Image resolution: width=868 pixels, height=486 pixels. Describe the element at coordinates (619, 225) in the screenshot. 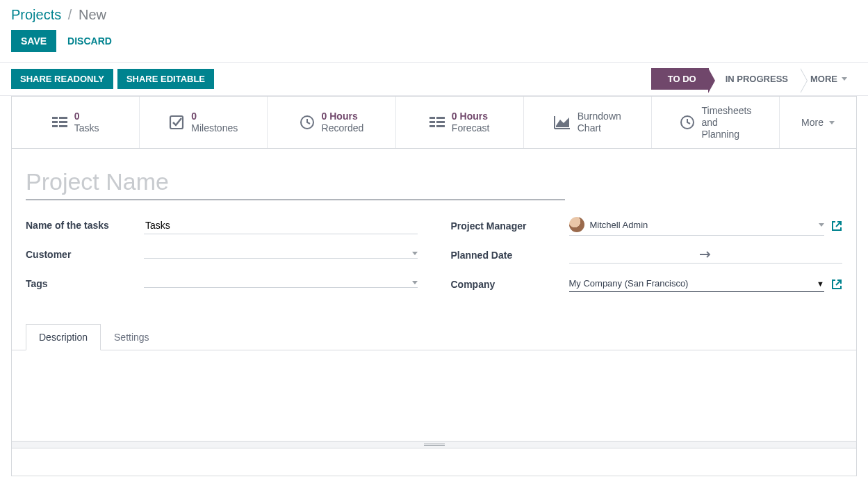

I see `project-manager-value: Mitchell Admin` at that location.